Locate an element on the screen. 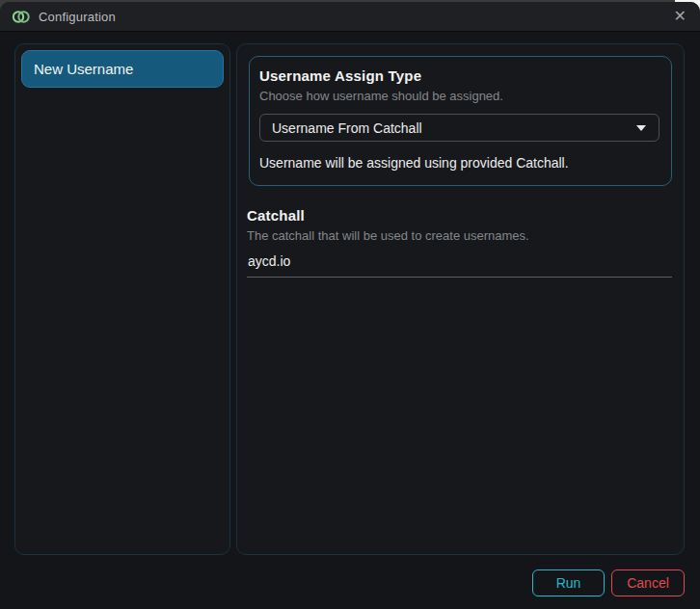 Image resolution: width=700 pixels, height=609 pixels. catchall-title: Catchall is located at coordinates (459, 216).